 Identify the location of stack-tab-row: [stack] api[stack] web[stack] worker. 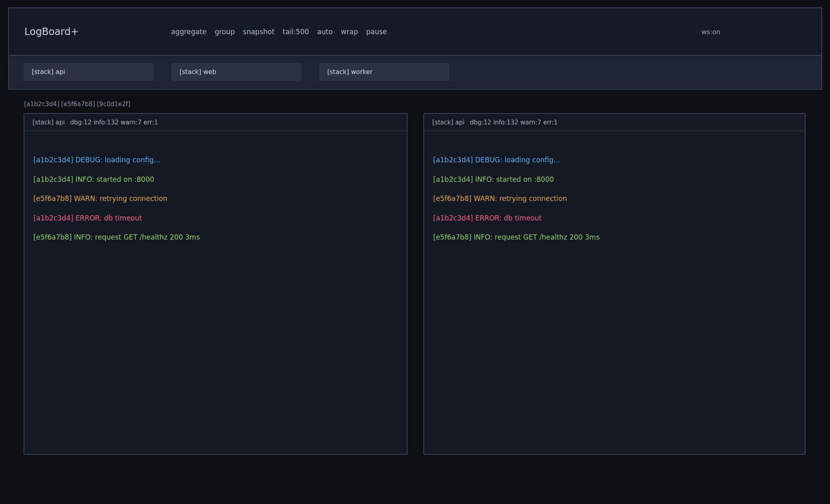
(415, 72).